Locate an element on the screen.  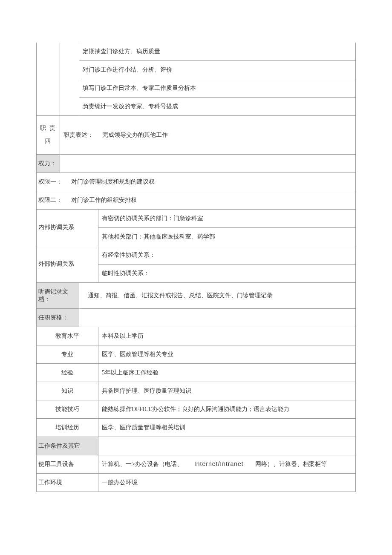
work-tools-value: 计算机、一>办公设备（电话、 Internet/Intranet 网络）、计算器… is located at coordinates (227, 464).